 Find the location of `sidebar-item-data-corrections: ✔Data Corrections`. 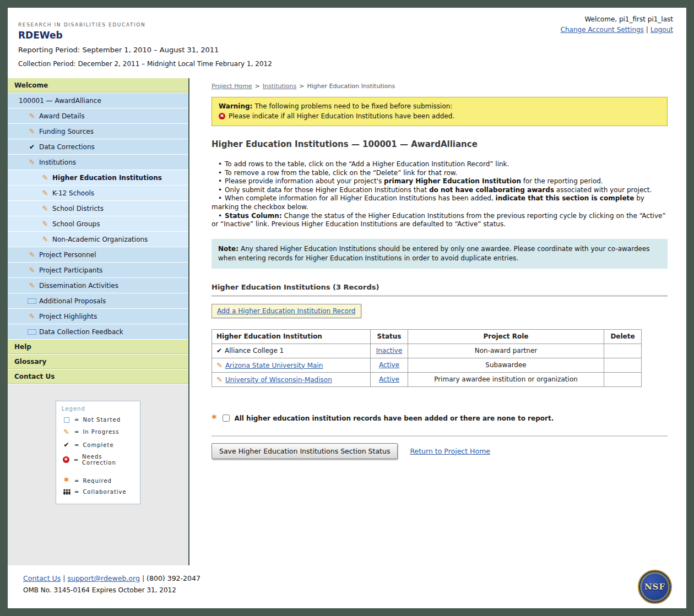

sidebar-item-data-corrections: ✔Data Corrections is located at coordinates (98, 146).